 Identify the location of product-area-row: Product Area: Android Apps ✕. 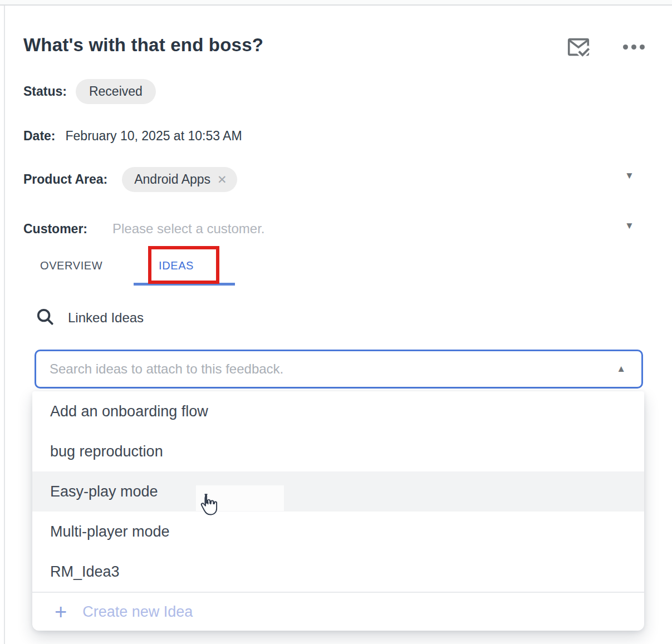
(130, 179).